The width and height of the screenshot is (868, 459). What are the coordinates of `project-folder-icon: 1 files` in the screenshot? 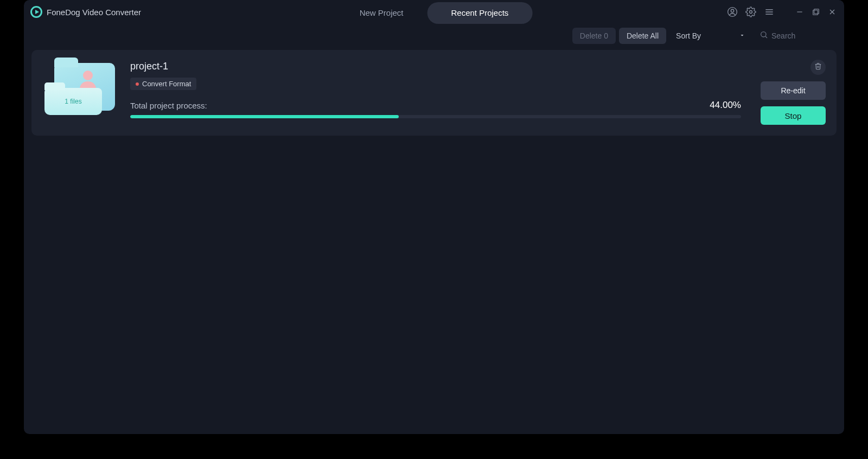 It's located at (80, 89).